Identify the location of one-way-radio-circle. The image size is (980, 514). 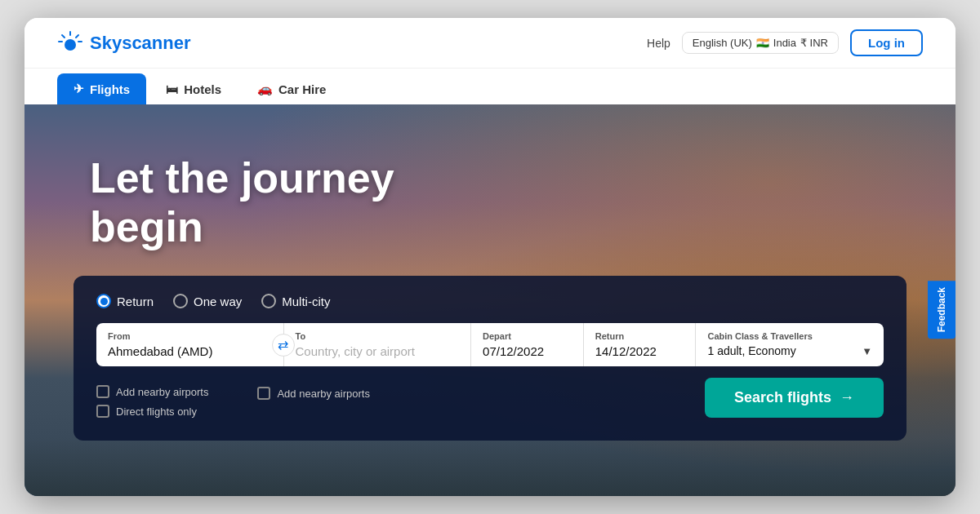
(180, 301).